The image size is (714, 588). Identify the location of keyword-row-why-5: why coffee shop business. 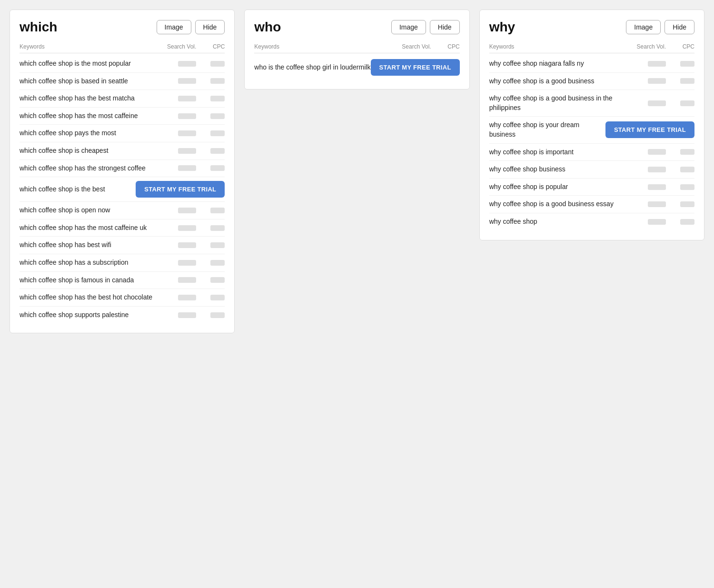
(592, 169).